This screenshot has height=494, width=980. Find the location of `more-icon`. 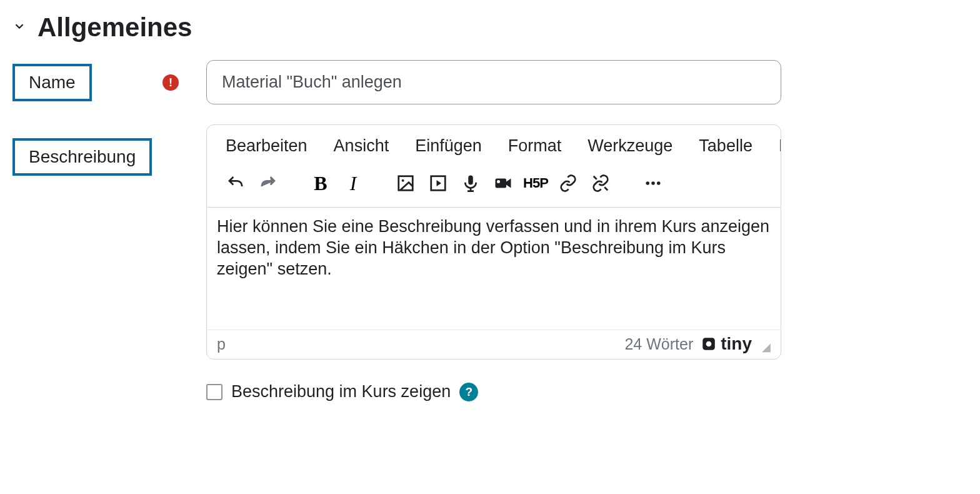

more-icon is located at coordinates (653, 183).